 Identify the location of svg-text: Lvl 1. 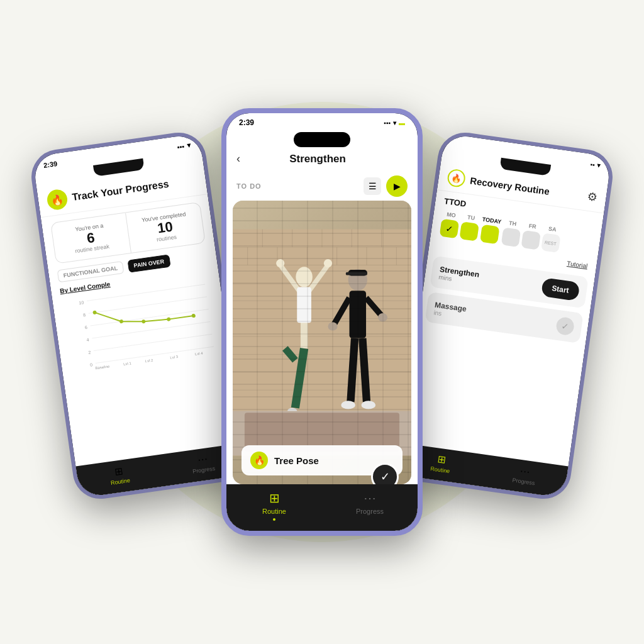
(128, 364).